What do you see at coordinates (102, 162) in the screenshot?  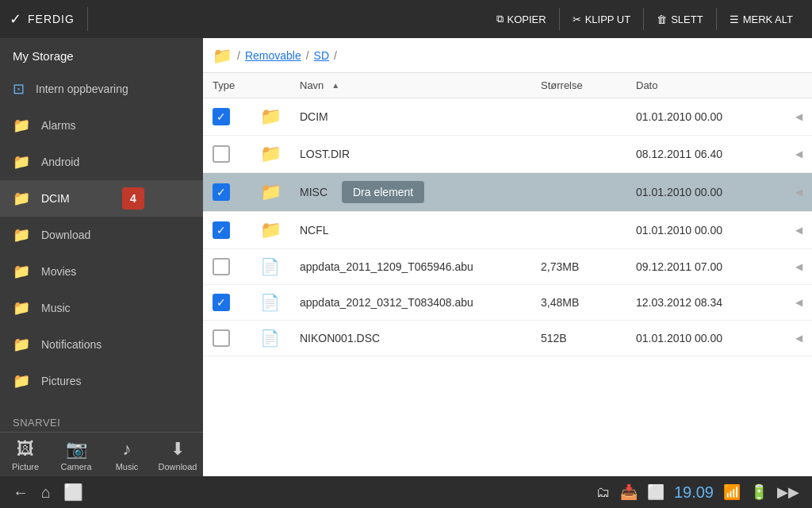 I see `sidebar-item-android: 📁 Android` at bounding box center [102, 162].